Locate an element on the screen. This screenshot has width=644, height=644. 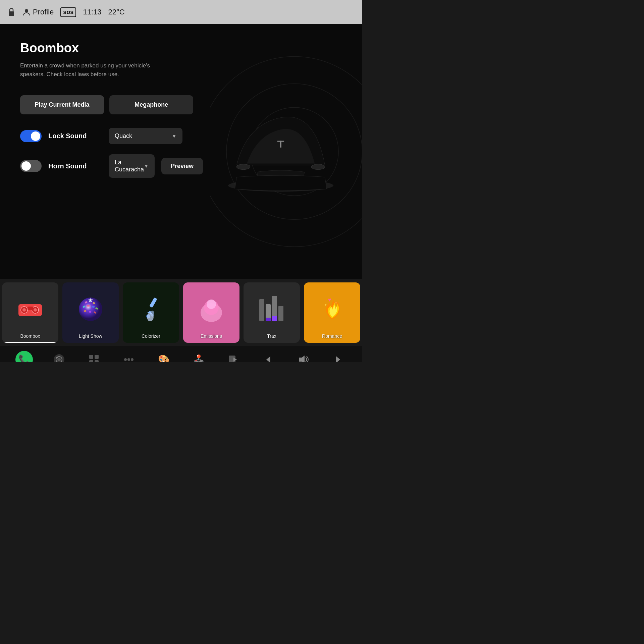
horn-sound-dropdown: La Cucaracha ▼ is located at coordinates (131, 166).